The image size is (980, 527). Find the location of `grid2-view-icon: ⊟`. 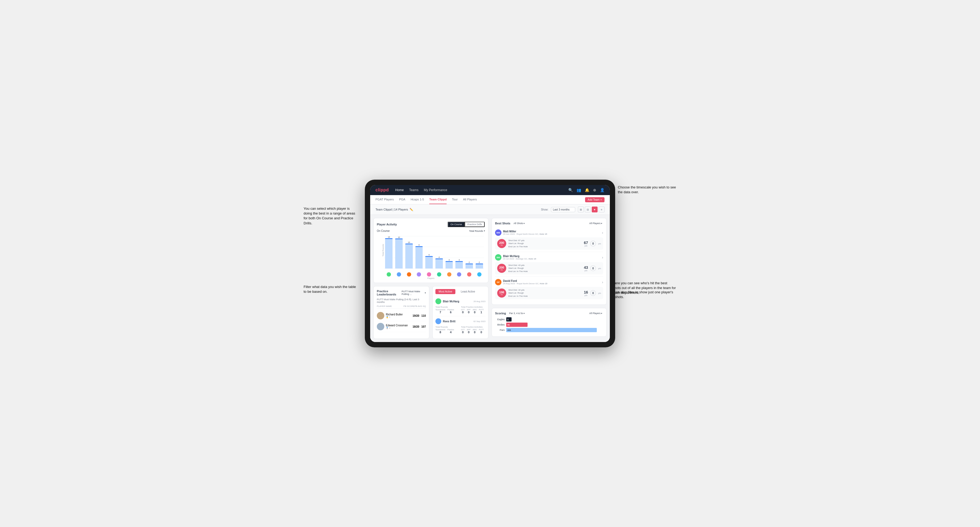

grid2-view-icon: ⊟ is located at coordinates (588, 210).